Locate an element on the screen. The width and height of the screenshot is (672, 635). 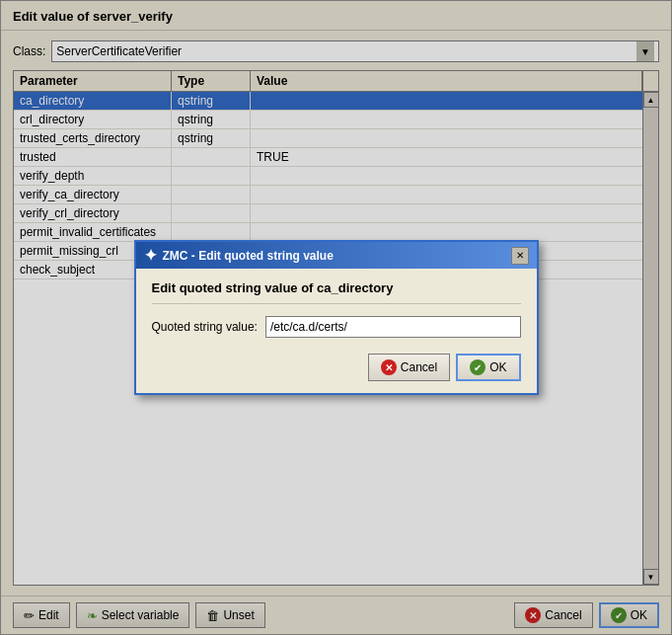
modal-titlebar: ✦ ZMC - Edit quoted string value ✕ is located at coordinates (336, 255).